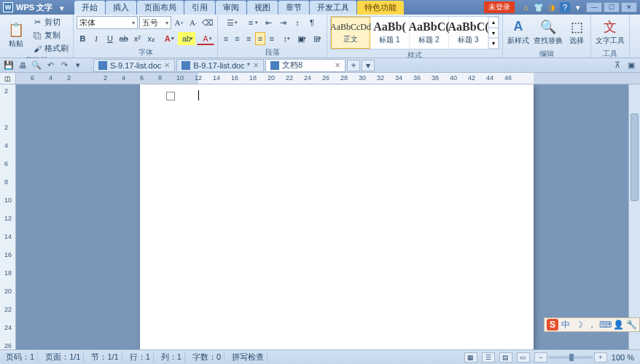 Image resolution: width=640 pixels, height=364 pixels. Describe the element at coordinates (594, 7) in the screenshot. I see `minimize-button: —` at that location.